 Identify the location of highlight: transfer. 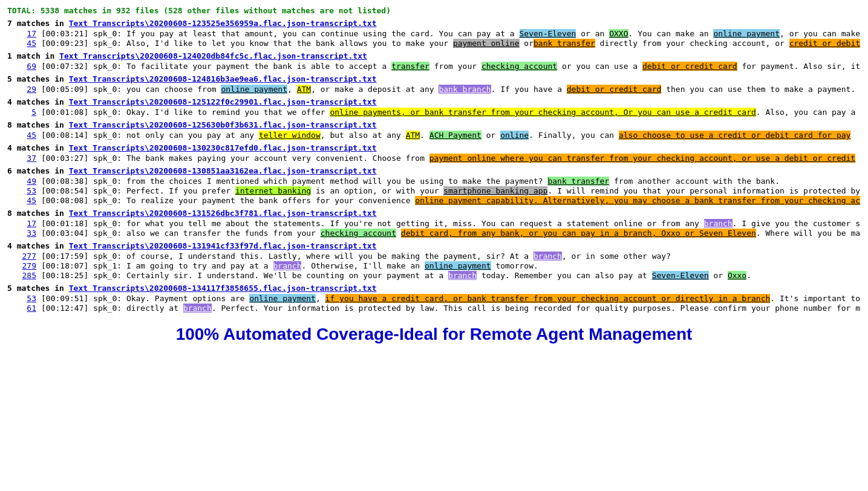
(410, 67).